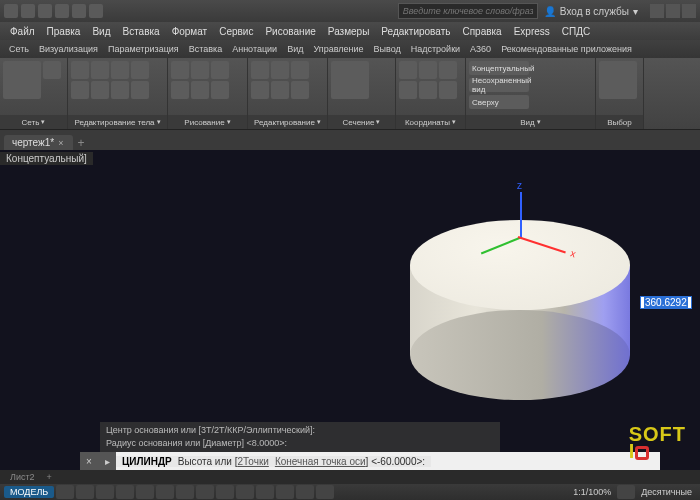  I want to click on move-icon, so click(260, 70).